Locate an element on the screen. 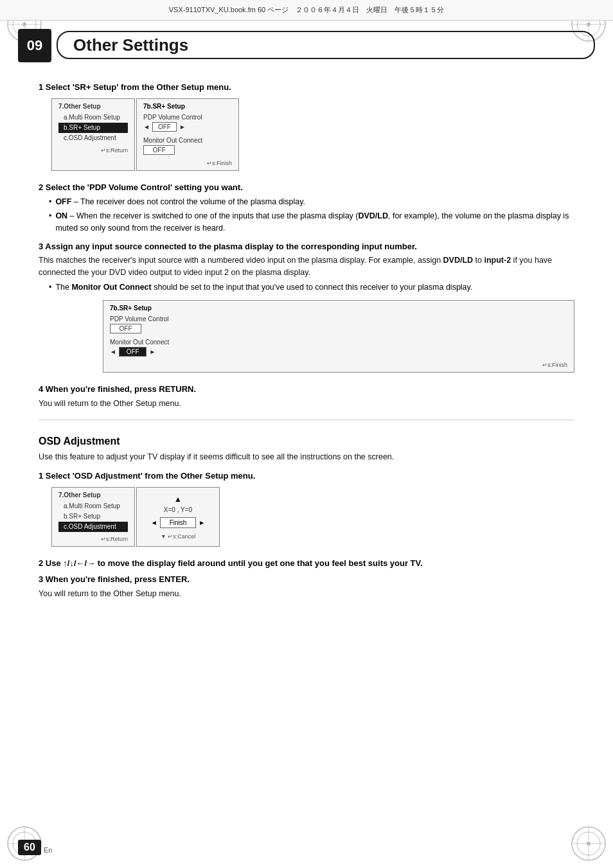 The image size is (613, 868). screen-right-1: 7b.SR+ Setup PDP Volume Control ◄ OFF ► … is located at coordinates (188, 135).